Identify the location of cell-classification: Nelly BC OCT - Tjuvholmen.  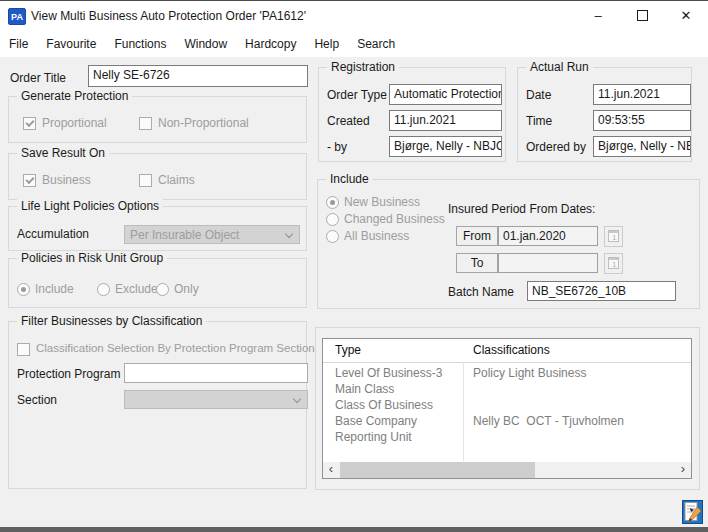
(577, 421).